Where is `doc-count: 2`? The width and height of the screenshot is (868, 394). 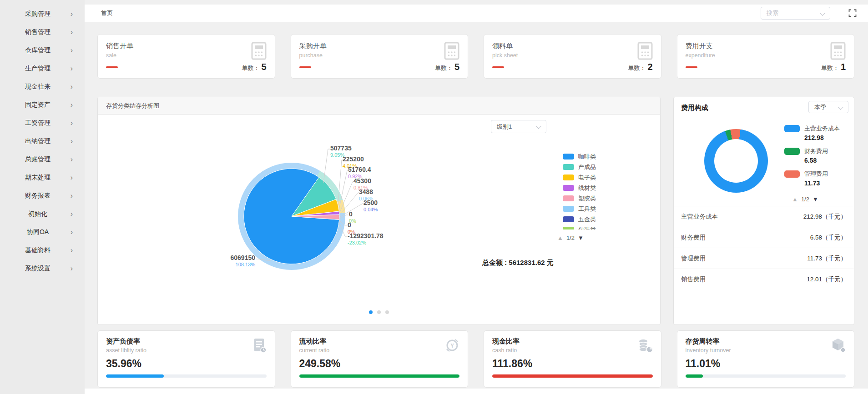
doc-count: 2 is located at coordinates (650, 67).